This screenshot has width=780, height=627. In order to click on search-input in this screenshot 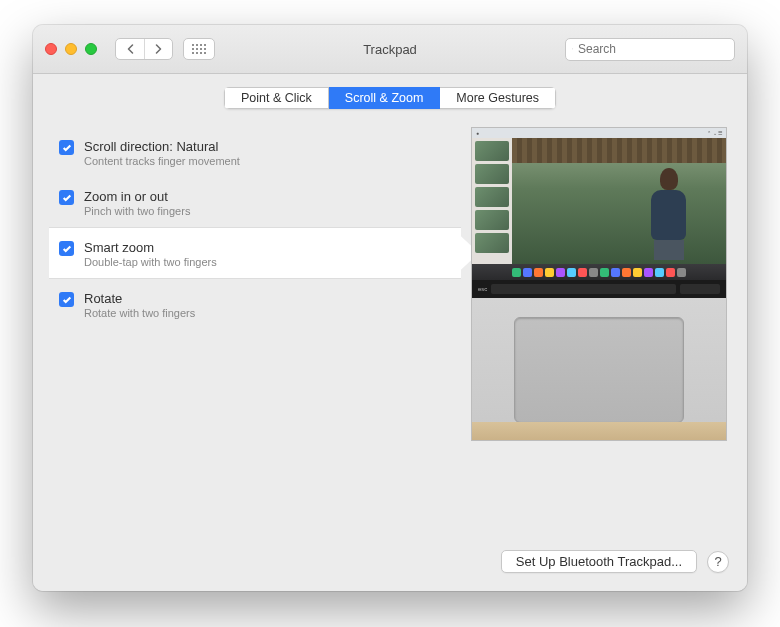, I will do `click(653, 49)`.